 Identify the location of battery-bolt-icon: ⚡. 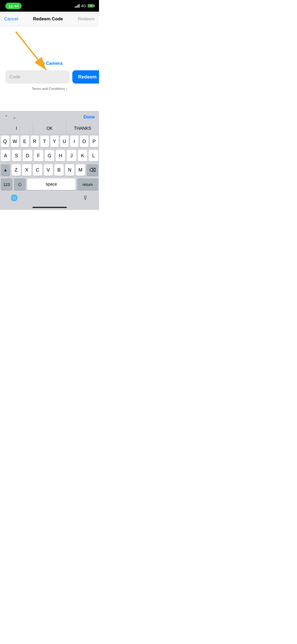
(91, 6).